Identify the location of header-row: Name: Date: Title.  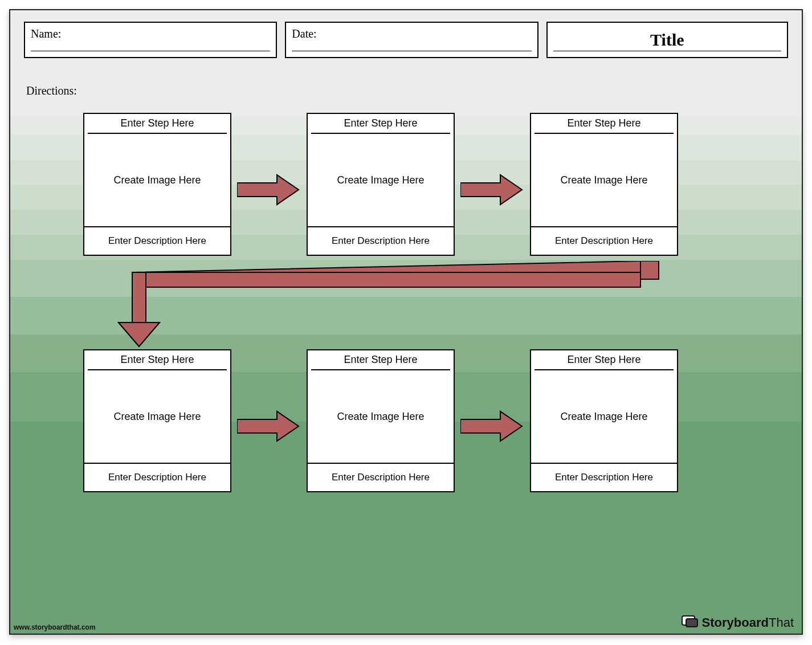
(406, 40).